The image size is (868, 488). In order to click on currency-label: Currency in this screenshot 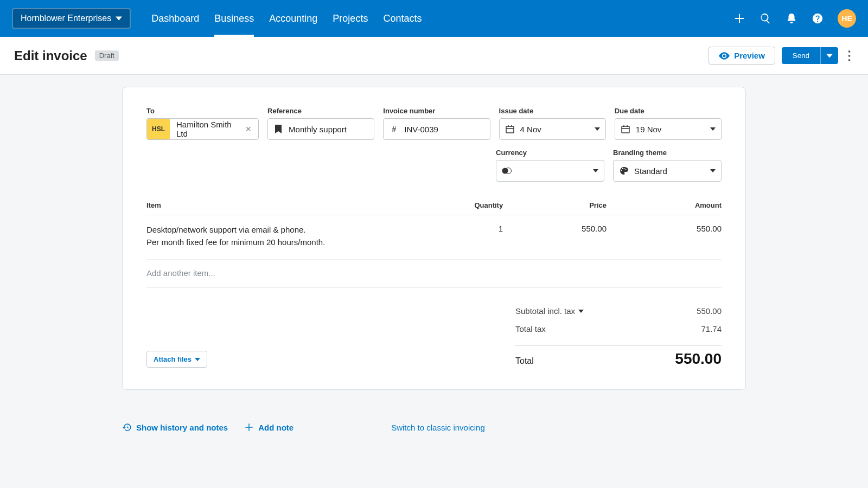, I will do `click(550, 153)`.